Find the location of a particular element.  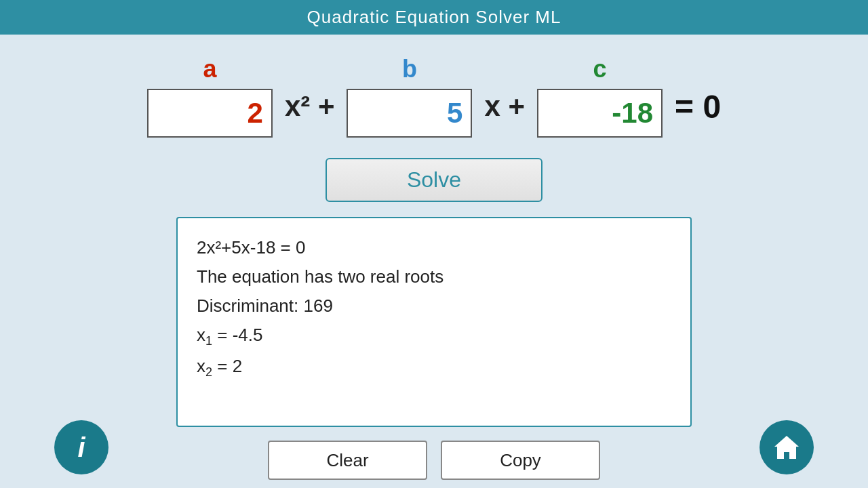

c-group: c is located at coordinates (599, 96).